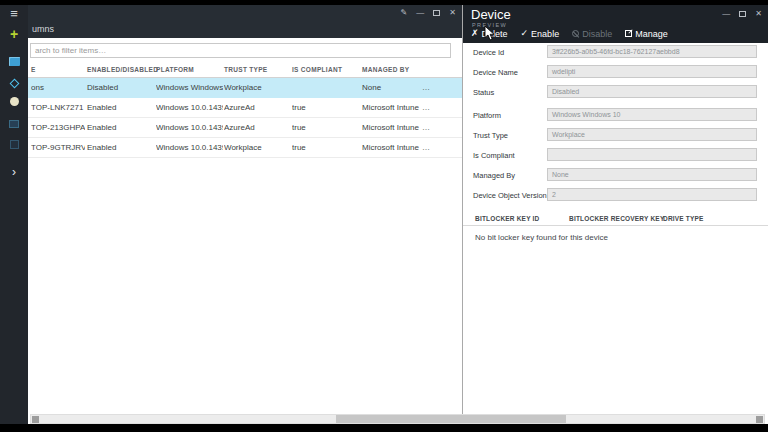  What do you see at coordinates (245, 128) in the screenshot?
I see `table-row: TOP-213GHPA Enabled Windows 10.0.1439… A…` at bounding box center [245, 128].